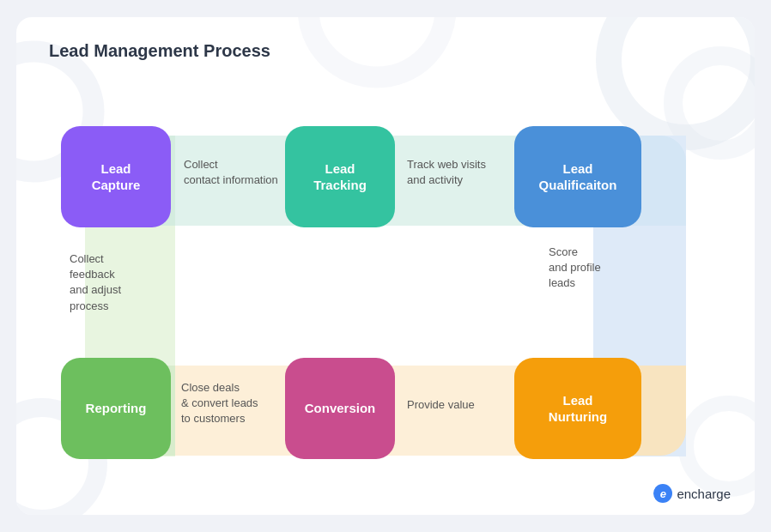 This screenshot has width=771, height=532. Describe the element at coordinates (117, 177) in the screenshot. I see `lead-capture-label: LeadCapture` at that location.